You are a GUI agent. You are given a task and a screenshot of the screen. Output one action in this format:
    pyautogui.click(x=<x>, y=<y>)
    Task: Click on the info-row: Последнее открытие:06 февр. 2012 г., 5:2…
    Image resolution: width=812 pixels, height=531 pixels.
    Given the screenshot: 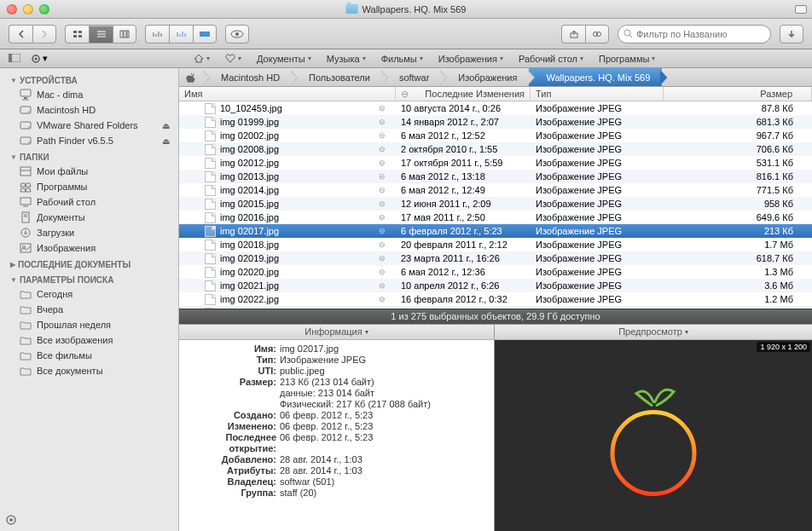 What is the action you would take?
    pyautogui.click(x=336, y=443)
    